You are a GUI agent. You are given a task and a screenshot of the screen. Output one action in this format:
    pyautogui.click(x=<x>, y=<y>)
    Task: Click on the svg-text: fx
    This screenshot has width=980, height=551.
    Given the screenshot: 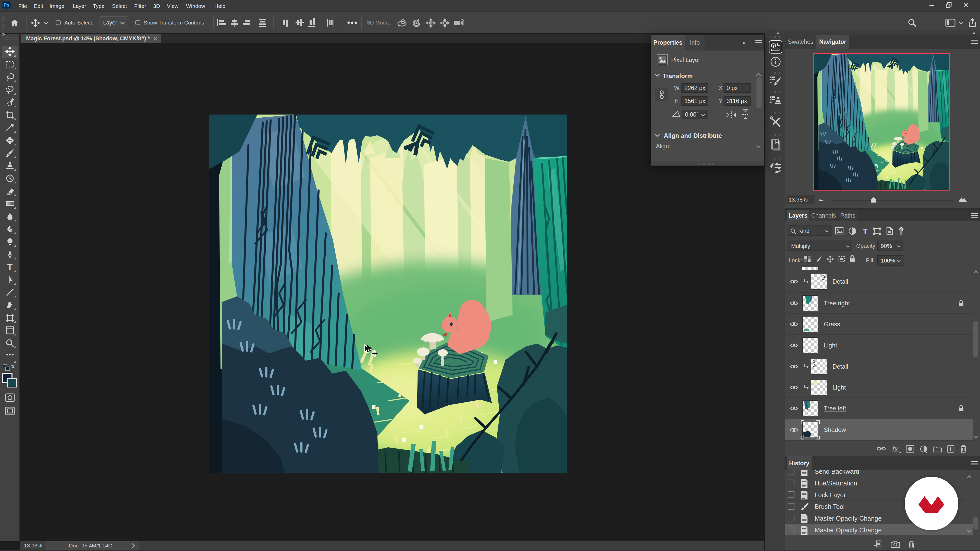 What is the action you would take?
    pyautogui.click(x=895, y=449)
    